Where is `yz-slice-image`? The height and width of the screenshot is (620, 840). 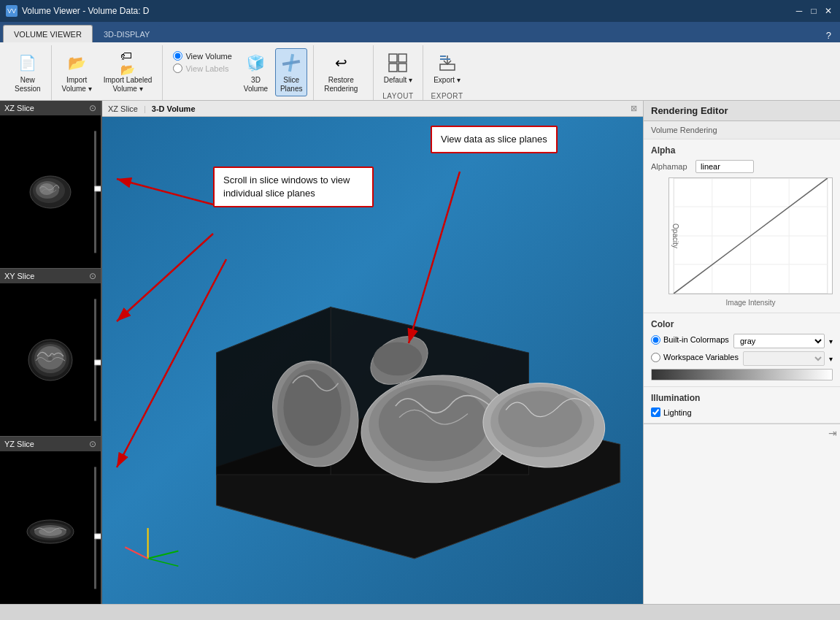
yz-slice-image is located at coordinates (50, 528).